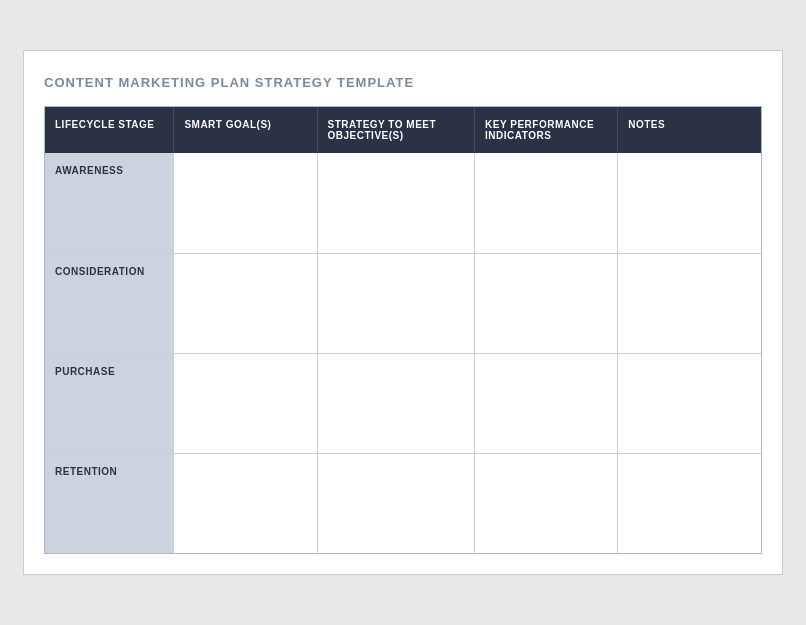 The width and height of the screenshot is (806, 625). Describe the element at coordinates (396, 403) in the screenshot. I see `purchase-strategy` at that location.